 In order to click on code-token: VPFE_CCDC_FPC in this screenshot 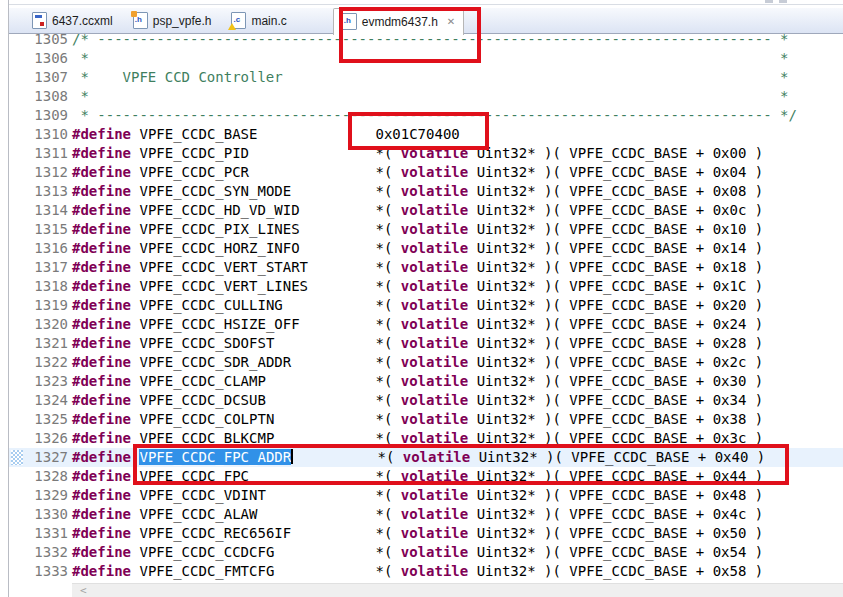, I will do `click(257, 476)`.